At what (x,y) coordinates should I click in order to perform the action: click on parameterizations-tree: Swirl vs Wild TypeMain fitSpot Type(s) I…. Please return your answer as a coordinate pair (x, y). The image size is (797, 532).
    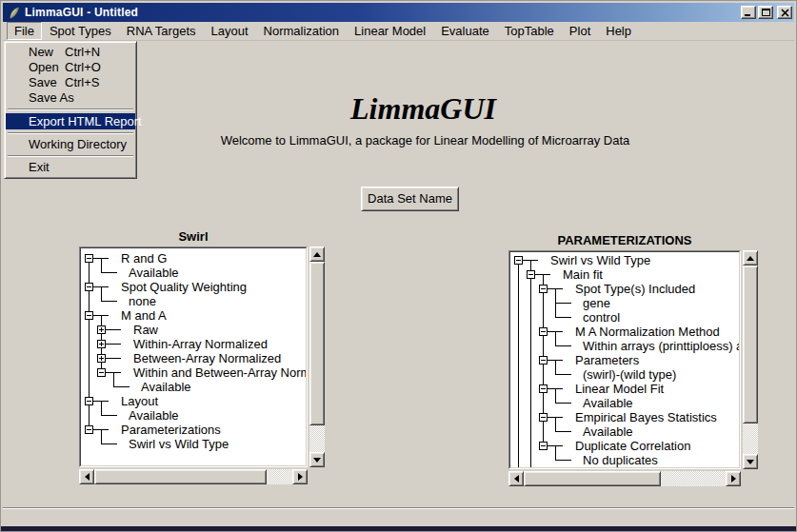
    Looking at the image, I should click on (625, 360).